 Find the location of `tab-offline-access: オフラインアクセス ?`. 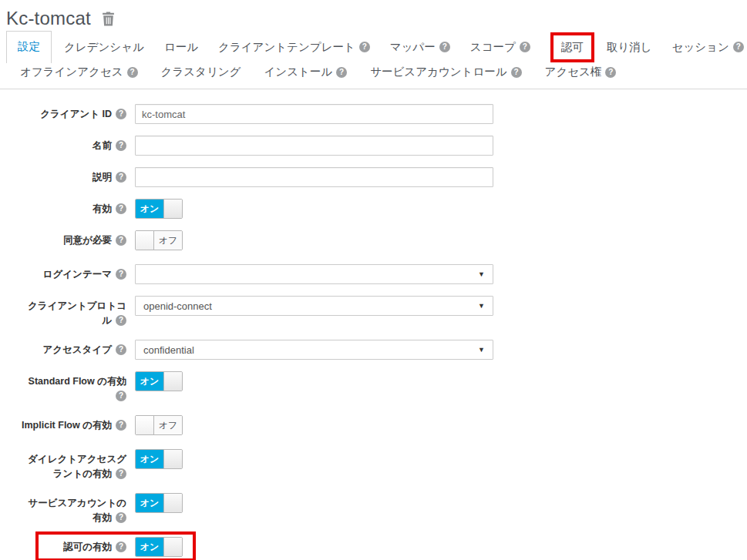

tab-offline-access: オフラインアクセス ? is located at coordinates (79, 72).